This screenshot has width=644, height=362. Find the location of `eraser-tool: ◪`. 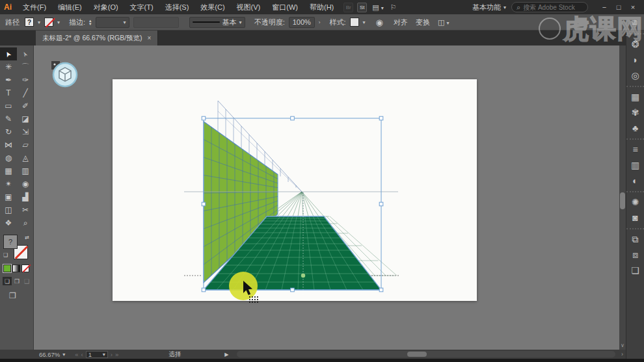

eraser-tool: ◪ is located at coordinates (25, 119).